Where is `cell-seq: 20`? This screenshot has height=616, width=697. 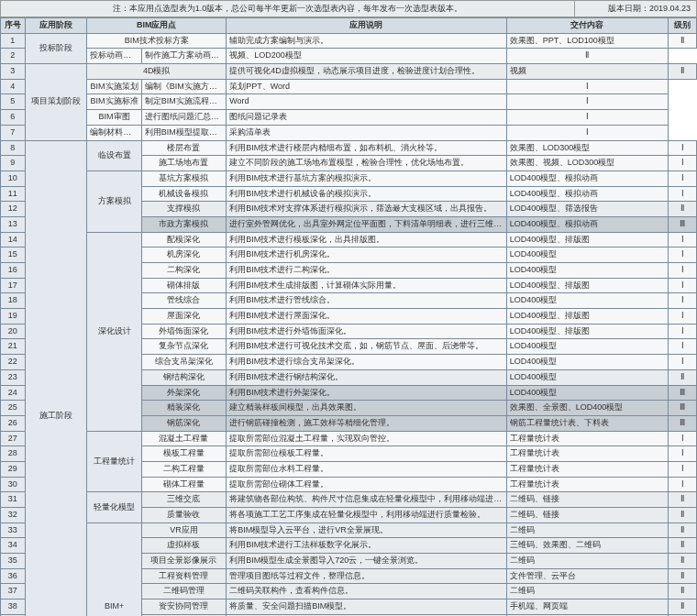
cell-seq: 20 is located at coordinates (13, 332).